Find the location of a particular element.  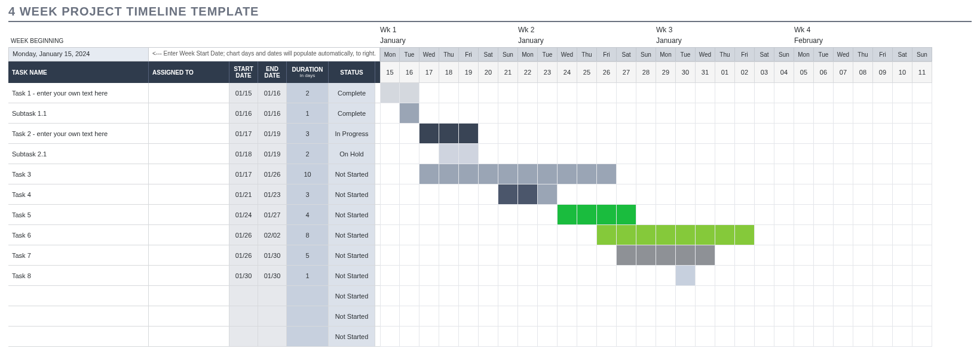

week-beginning-label: WEEK BEGINNING is located at coordinates (194, 36).